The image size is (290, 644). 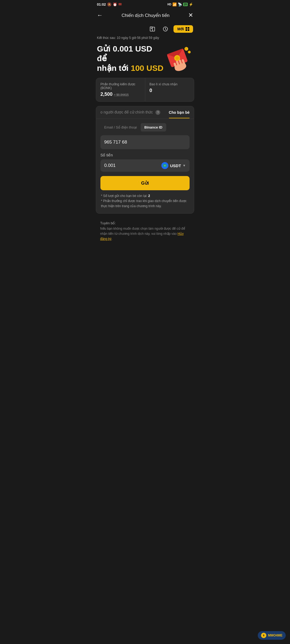 I want to click on id-input, so click(x=145, y=142).